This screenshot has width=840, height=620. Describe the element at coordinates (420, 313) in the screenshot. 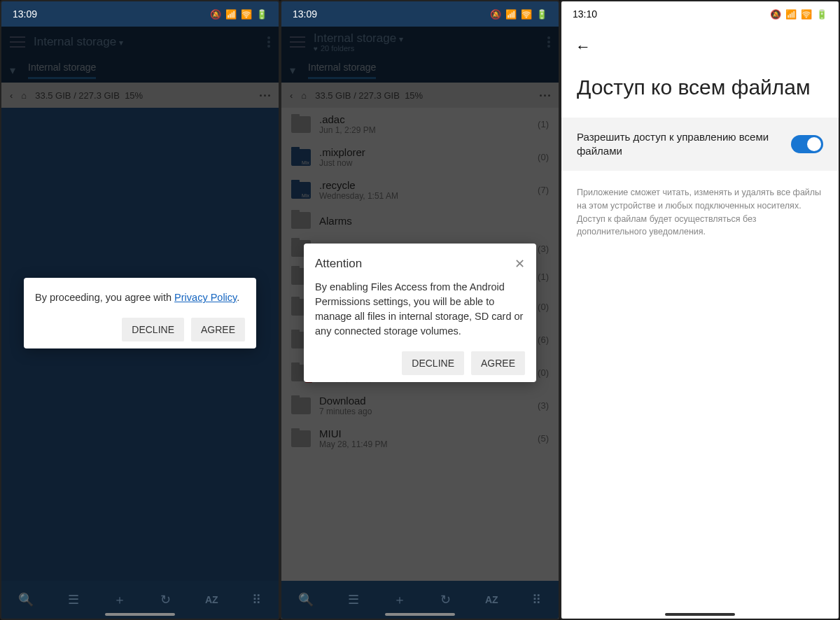

I see `attention-dialog: Attention ✕ By enabling Files Access fro…` at that location.